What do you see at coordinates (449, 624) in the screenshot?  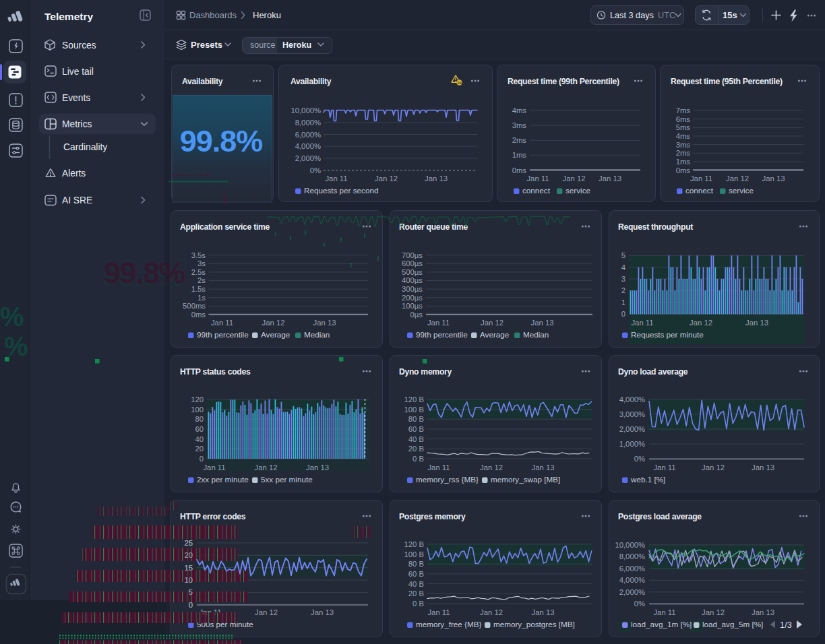 I see `svg-text: memory_free {MB}` at bounding box center [449, 624].